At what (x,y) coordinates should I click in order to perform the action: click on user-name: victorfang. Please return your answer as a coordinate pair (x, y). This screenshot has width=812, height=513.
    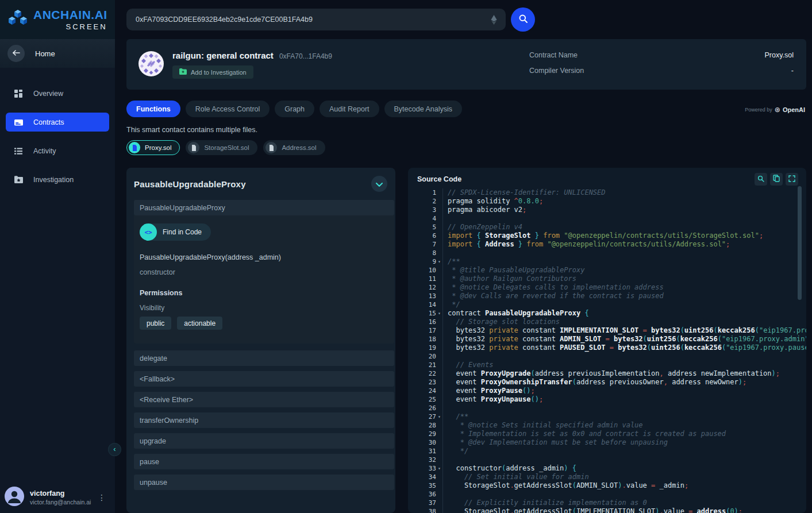
    Looking at the image, I should click on (62, 493).